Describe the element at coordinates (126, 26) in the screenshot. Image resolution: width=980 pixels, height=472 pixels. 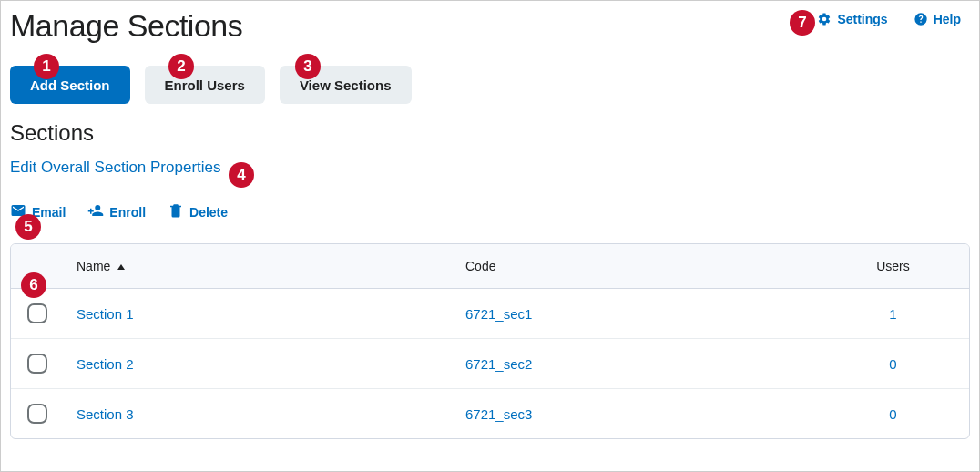
I see `page-title: Manage Sections` at that location.